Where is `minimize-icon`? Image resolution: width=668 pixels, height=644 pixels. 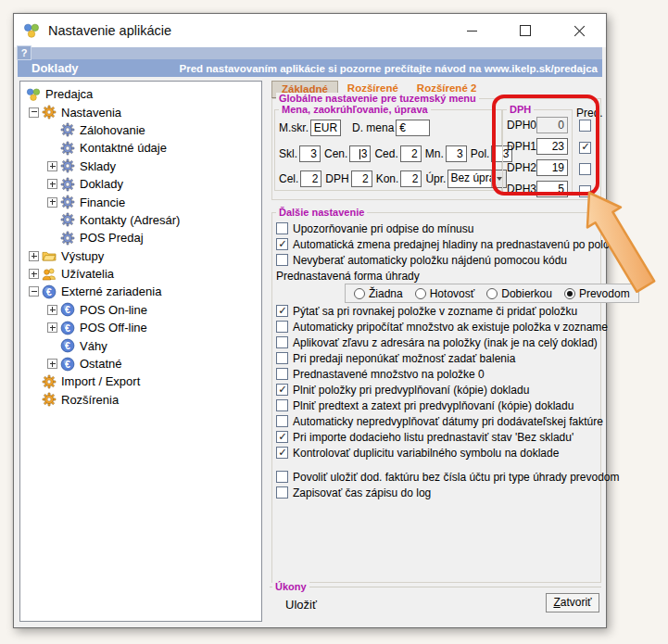 minimize-icon is located at coordinates (472, 31).